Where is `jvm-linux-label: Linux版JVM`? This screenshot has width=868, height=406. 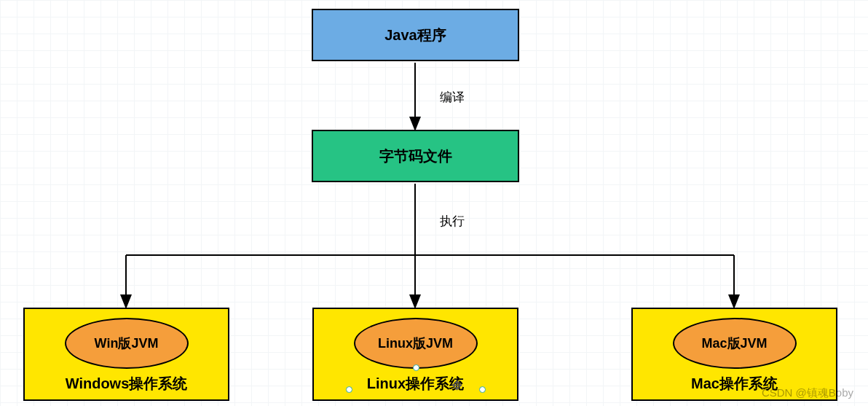 jvm-linux-label: Linux版JVM is located at coordinates (415, 343).